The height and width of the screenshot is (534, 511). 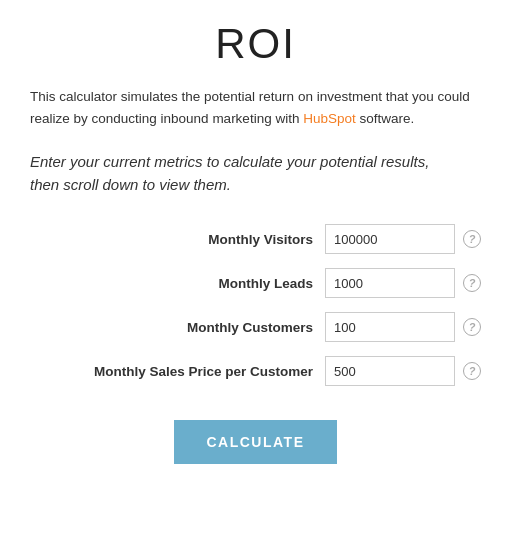 What do you see at coordinates (204, 372) in the screenshot?
I see `monthly-sales-price-label: Monthly Sales Price per Customer` at bounding box center [204, 372].